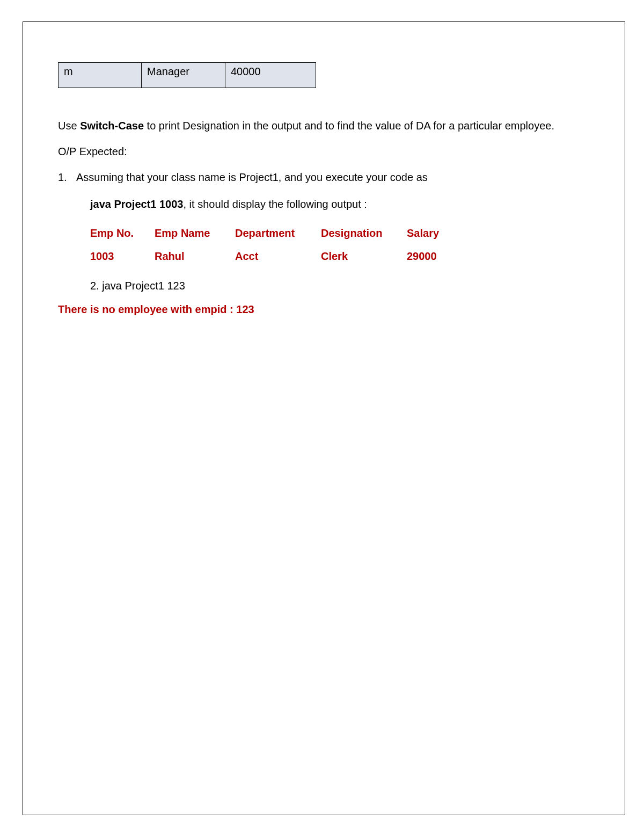  Describe the element at coordinates (324, 126) in the screenshot. I see `instruction-para: Use Switch-Case to print Designation in …` at that location.